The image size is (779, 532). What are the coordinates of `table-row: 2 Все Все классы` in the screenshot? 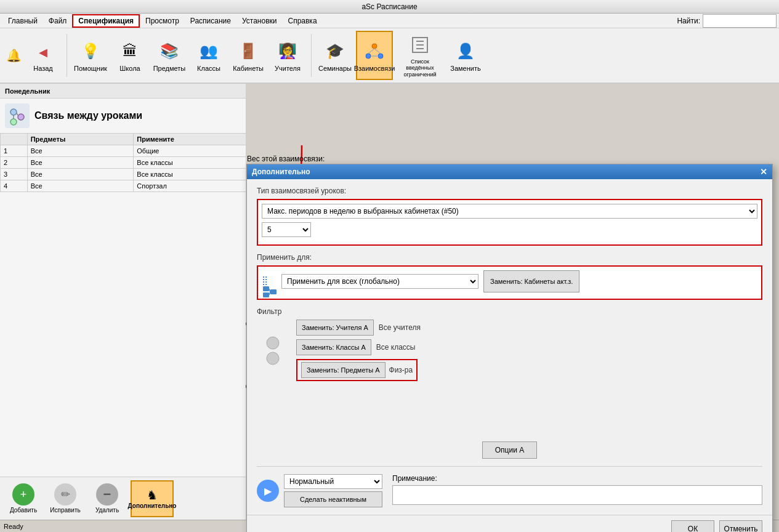 It's located at (123, 163).